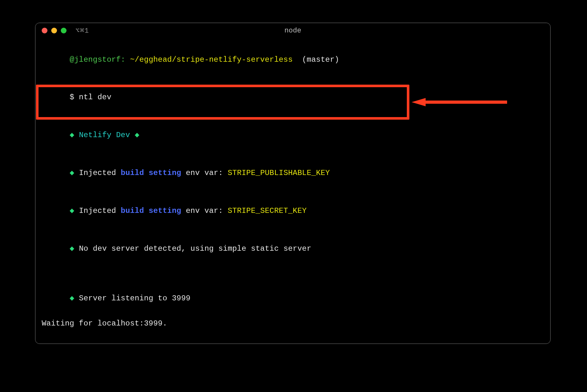 The height and width of the screenshot is (392, 587). What do you see at coordinates (95, 97) in the screenshot?
I see `command-text: ntl dev` at bounding box center [95, 97].